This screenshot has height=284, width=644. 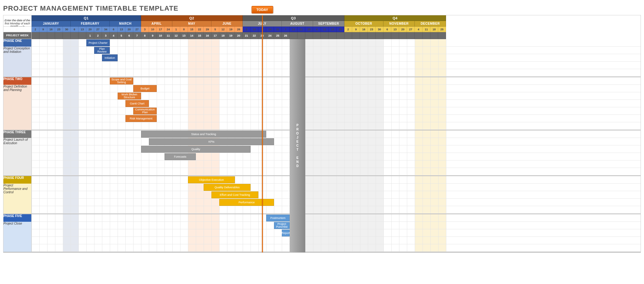 What do you see at coordinates (399, 24) in the screenshot?
I see `month-november: NOVEMBER` at bounding box center [399, 24].